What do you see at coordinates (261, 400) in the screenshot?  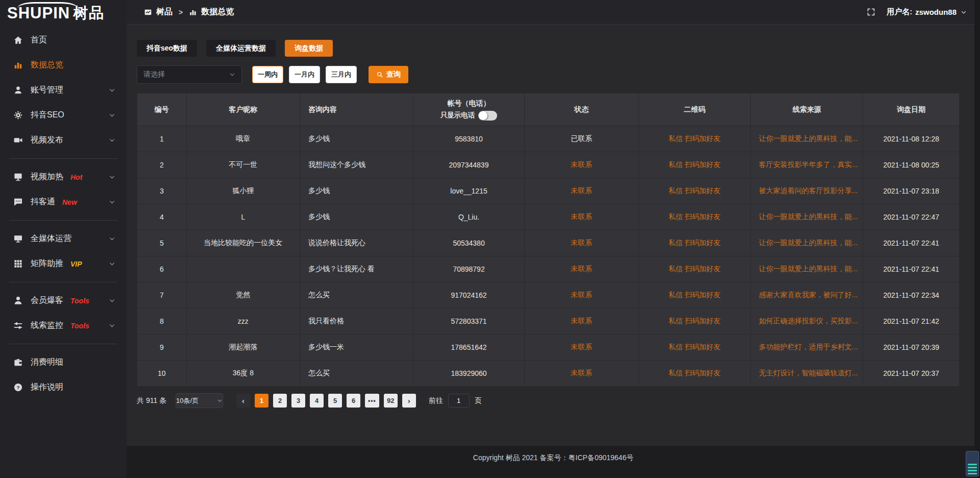 I see `page-button-1: 1` at bounding box center [261, 400].